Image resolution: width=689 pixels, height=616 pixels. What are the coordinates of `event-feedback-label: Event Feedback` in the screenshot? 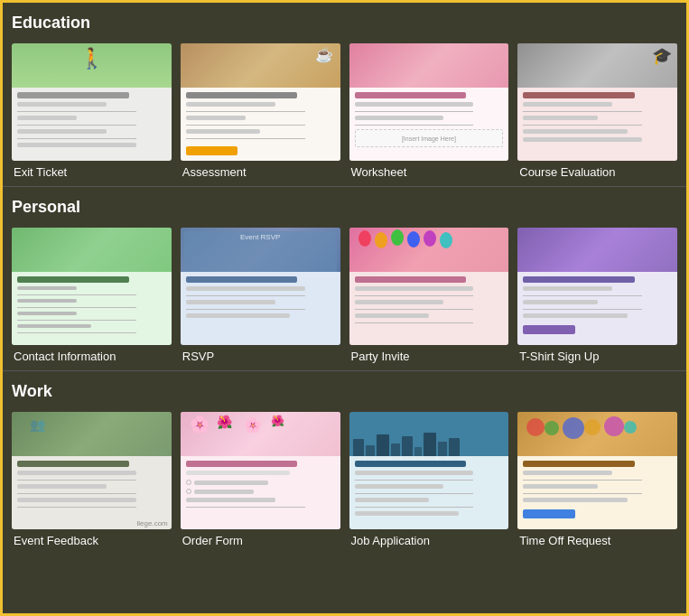 It's located at (92, 540).